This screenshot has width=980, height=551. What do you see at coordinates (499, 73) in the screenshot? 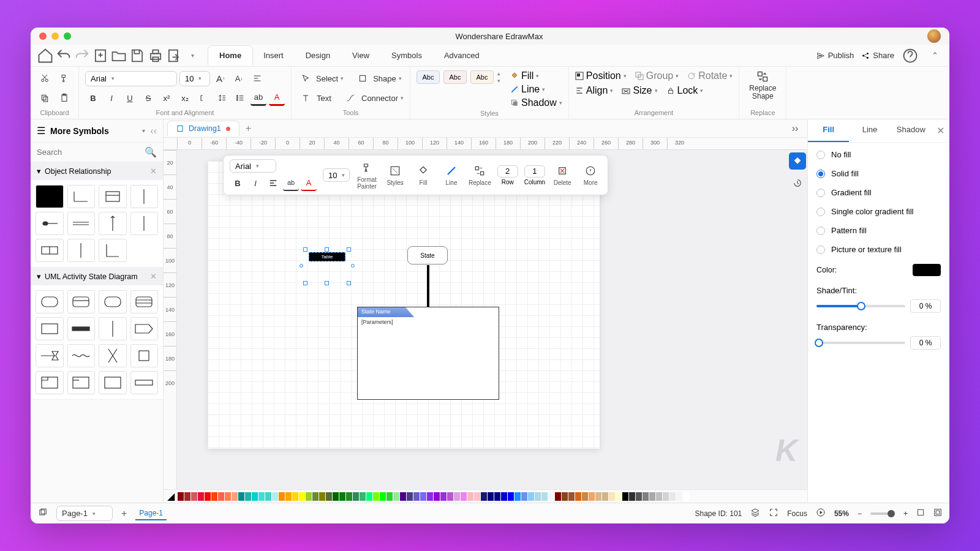
I see `style-gallery-up-icon: ▴` at bounding box center [499, 73].